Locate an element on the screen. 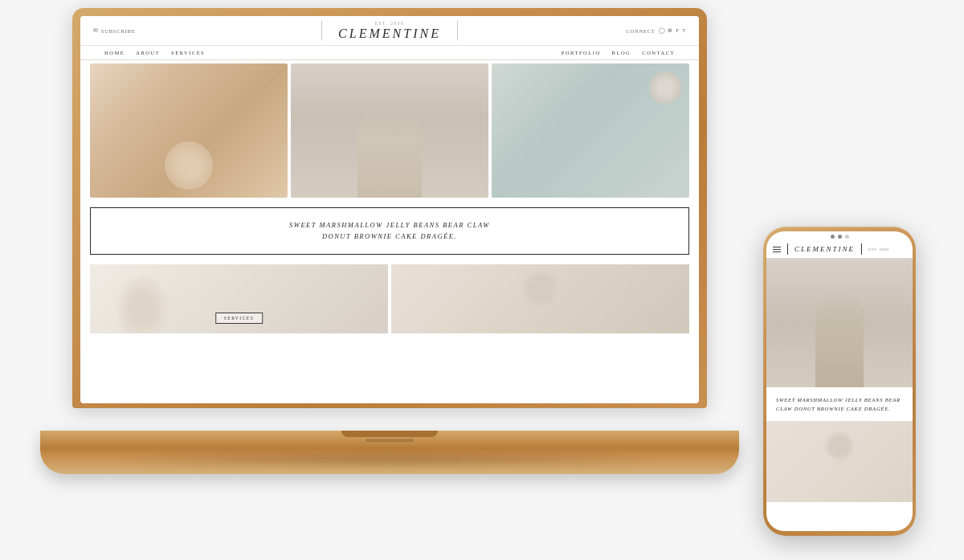 Image resolution: width=964 pixels, height=560 pixels. quote-box: SWEET MARSHMALLOW JELLY BEANS BEAR CLAW … is located at coordinates (390, 231).